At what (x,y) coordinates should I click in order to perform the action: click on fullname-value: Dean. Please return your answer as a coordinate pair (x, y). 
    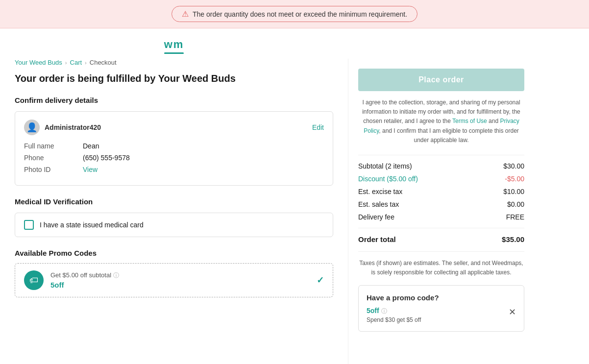
    Looking at the image, I should click on (91, 146).